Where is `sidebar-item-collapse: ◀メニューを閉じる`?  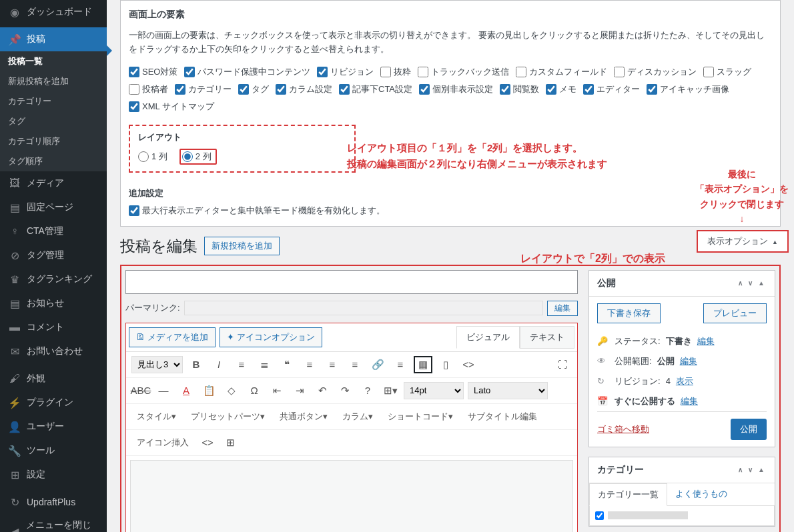 sidebar-item-collapse: ◀メニューを閉じる is located at coordinates (53, 523).